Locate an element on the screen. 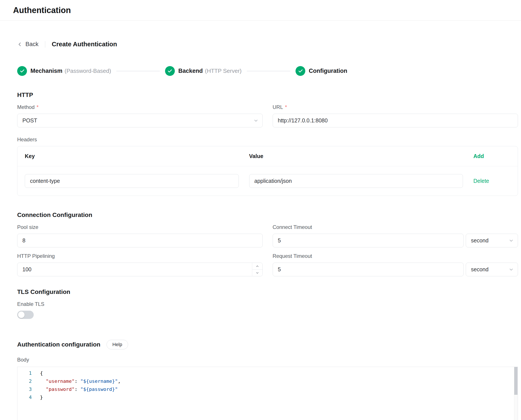 The image size is (521, 420). tls-section-heading: TLS Configuration is located at coordinates (268, 292).